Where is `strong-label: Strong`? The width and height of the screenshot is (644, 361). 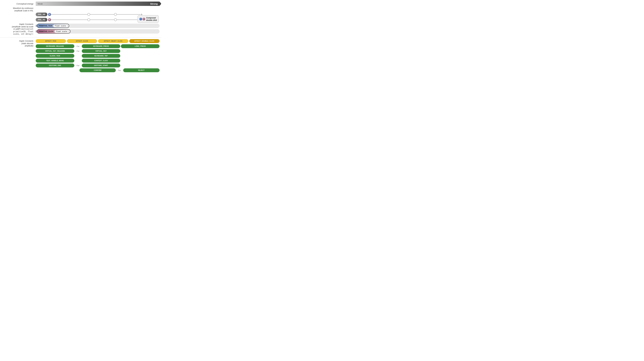 strong-label: Strong is located at coordinates (154, 4).